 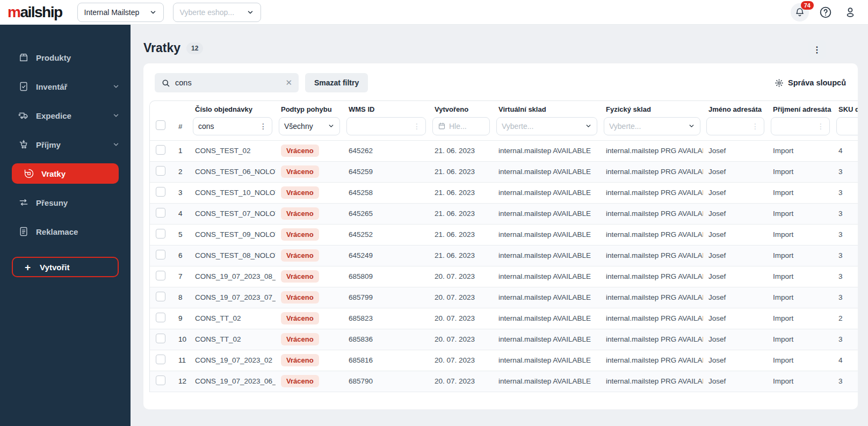 What do you see at coordinates (55, 268) in the screenshot?
I see `create-button-label: Vytvořit` at bounding box center [55, 268].